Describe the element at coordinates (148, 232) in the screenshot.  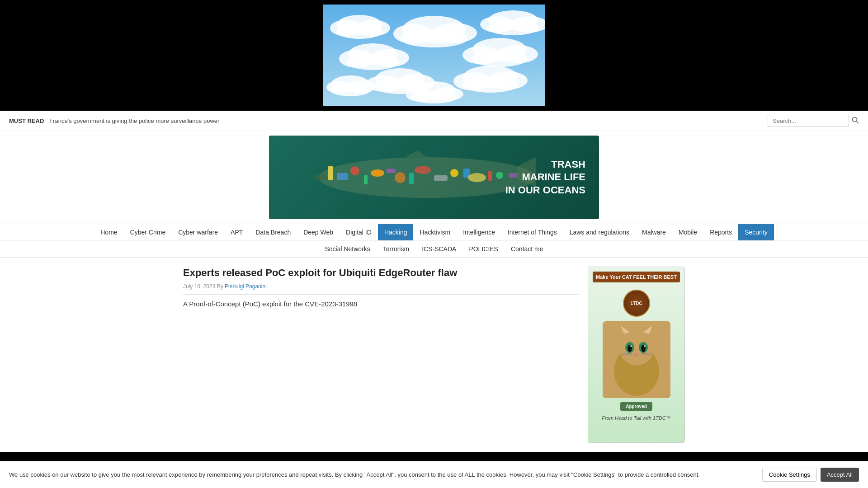
I see `nav-cyber-crime: Cyber Crime` at that location.